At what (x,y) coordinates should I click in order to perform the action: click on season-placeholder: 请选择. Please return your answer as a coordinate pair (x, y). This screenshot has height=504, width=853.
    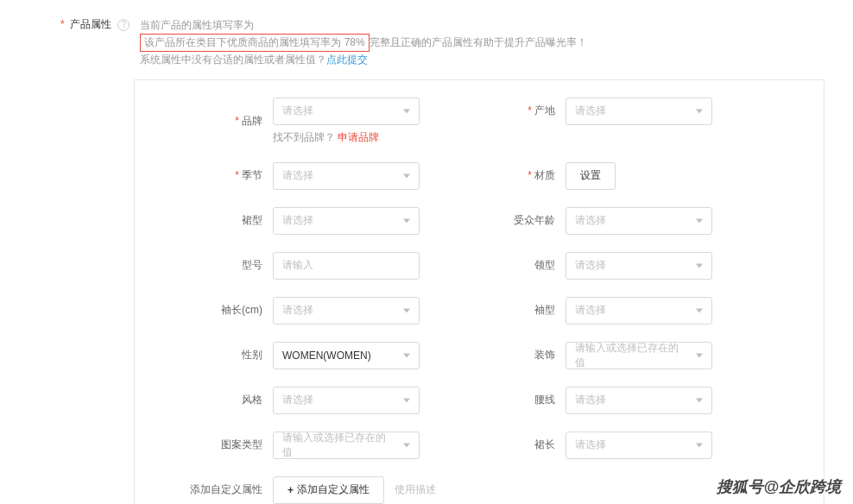
    Looking at the image, I should click on (298, 176).